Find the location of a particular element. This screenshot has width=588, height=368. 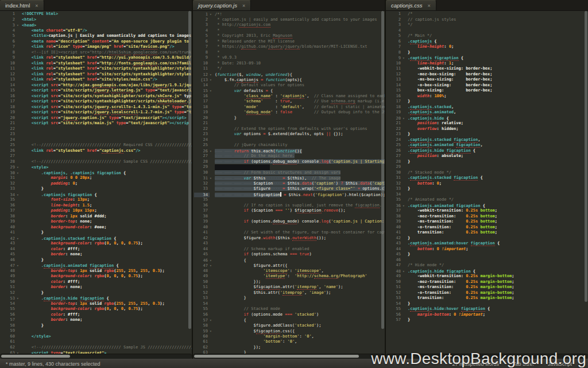

line-number: 54 is located at coordinates (202, 304).